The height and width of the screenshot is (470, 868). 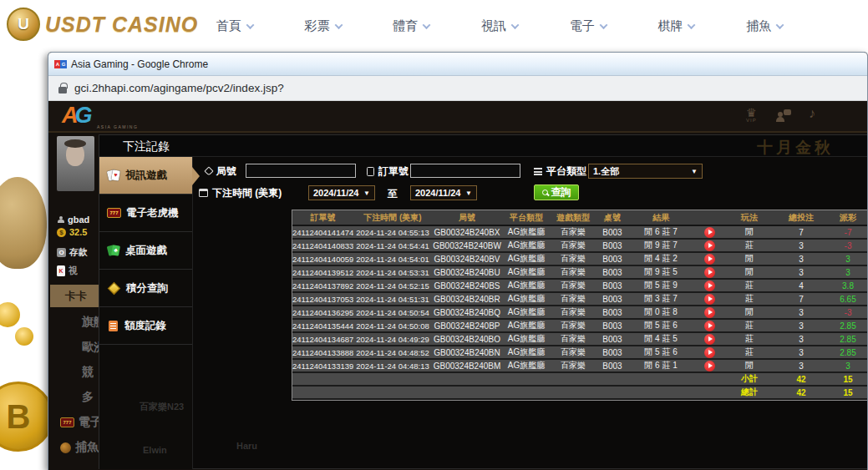 I want to click on table-row: 2411240414083312024-11-24 04:54:41GB0032…, so click(x=580, y=245).